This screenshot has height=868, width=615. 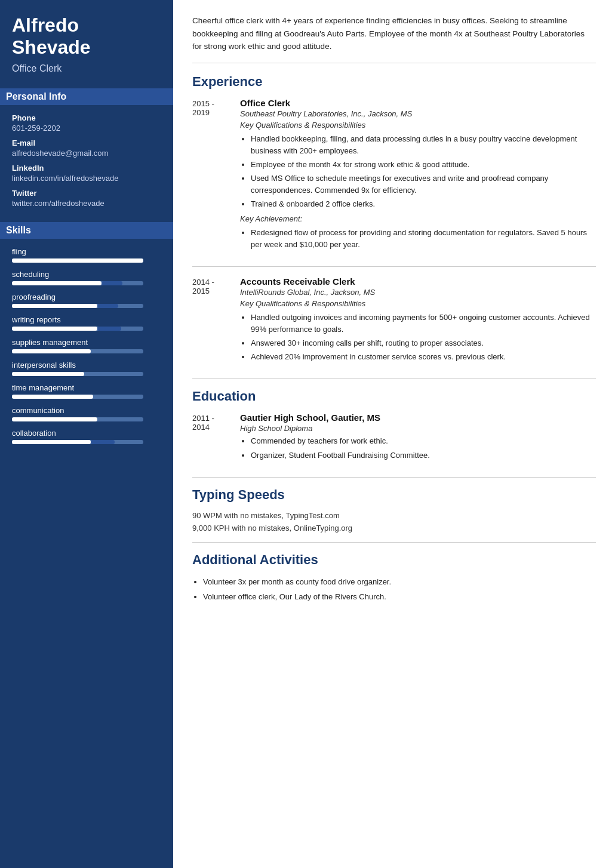 I want to click on education-heading: Education, so click(x=394, y=396).